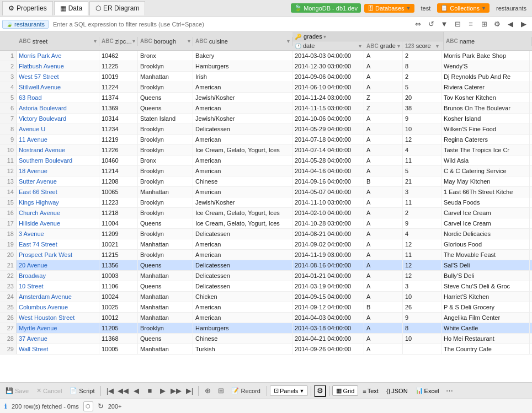 The width and height of the screenshot is (532, 413). I want to click on reset-cols-btn: ↺, so click(431, 24).